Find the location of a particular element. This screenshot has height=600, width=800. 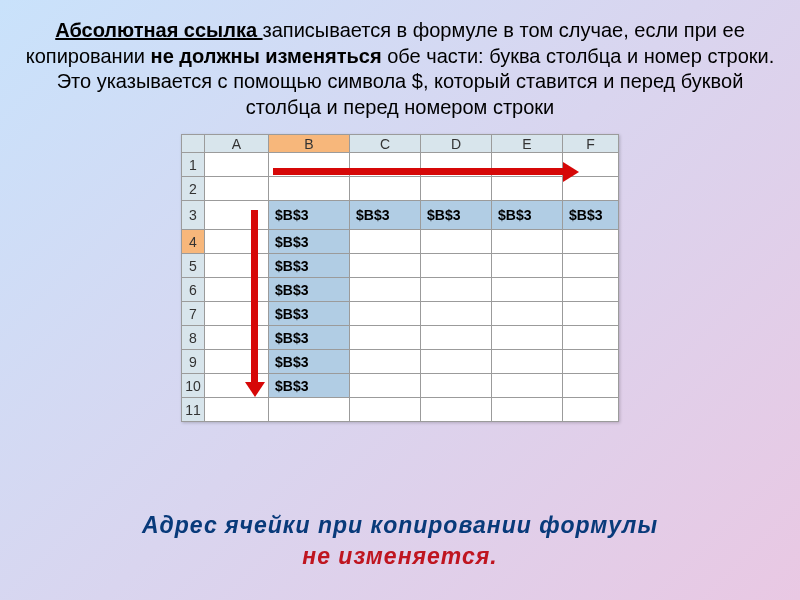

col-header: C is located at coordinates (386, 144).